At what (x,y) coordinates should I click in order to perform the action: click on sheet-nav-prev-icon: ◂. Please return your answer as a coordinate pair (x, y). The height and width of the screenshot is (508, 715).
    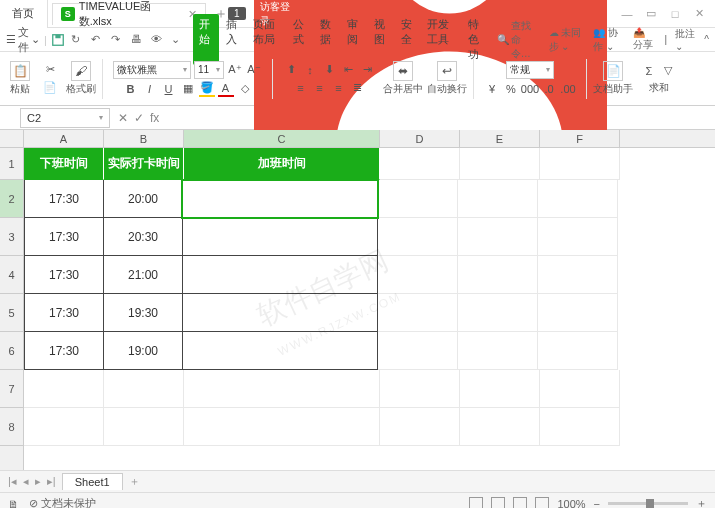
    Looking at the image, I should click on (26, 482).